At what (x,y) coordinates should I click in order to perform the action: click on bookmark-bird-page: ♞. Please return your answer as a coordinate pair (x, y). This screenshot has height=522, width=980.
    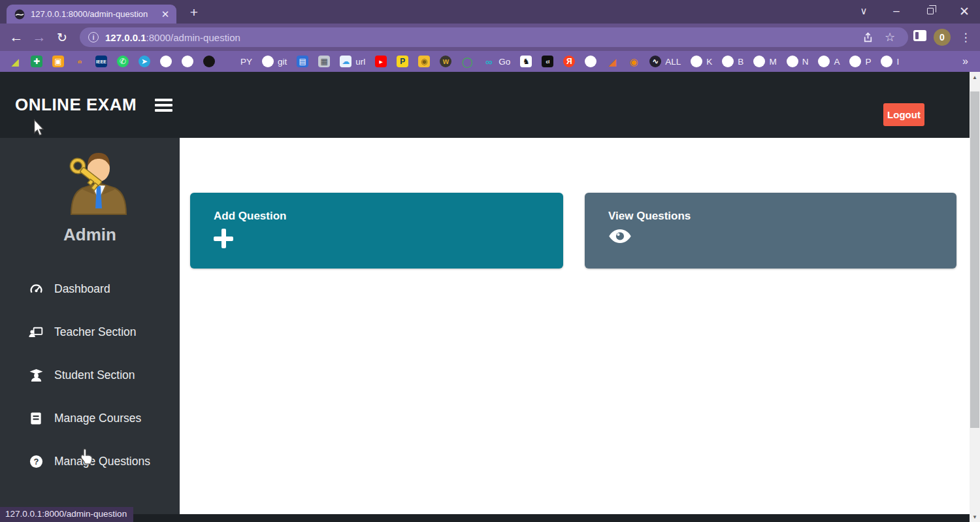
    Looking at the image, I should click on (526, 61).